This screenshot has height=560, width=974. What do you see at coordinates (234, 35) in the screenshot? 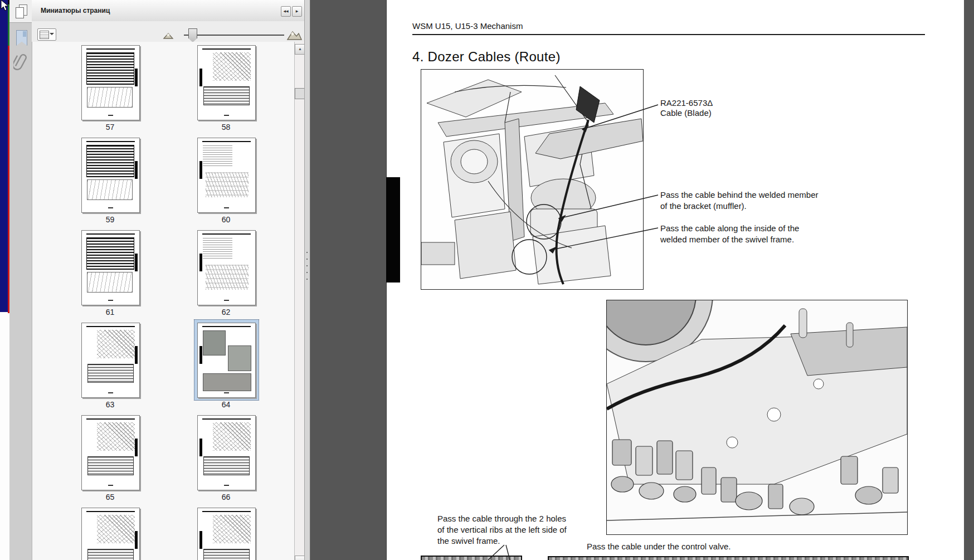
I see `thumbnail-zoom-slider-track` at bounding box center [234, 35].